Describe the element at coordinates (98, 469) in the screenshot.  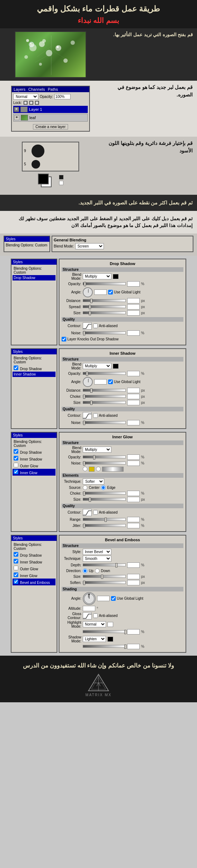
I see `ig-radio-gradient` at that location.